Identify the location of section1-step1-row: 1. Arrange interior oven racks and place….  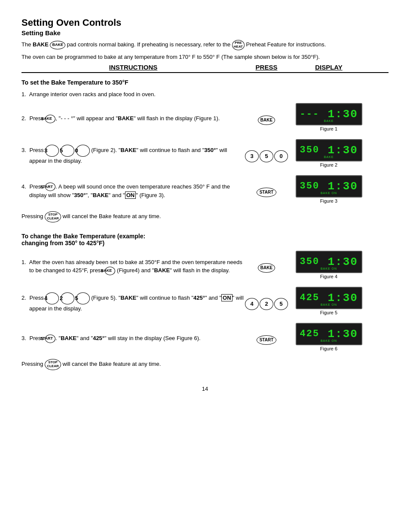
(205, 96).